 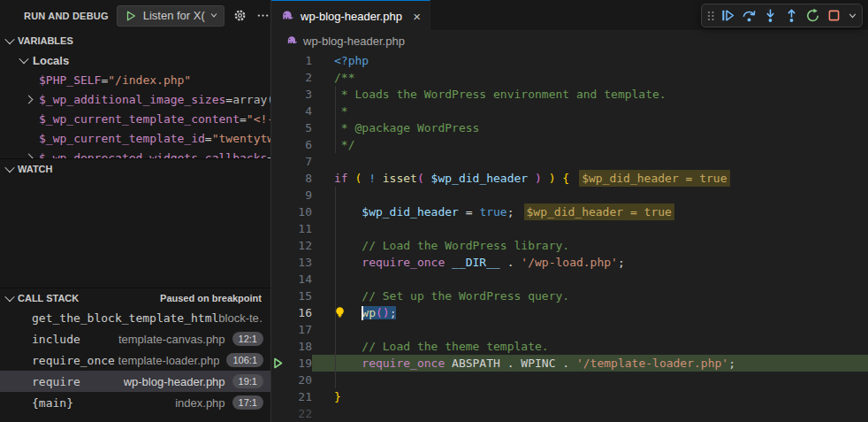 I want to click on equals-sign: =, so click(x=269, y=156).